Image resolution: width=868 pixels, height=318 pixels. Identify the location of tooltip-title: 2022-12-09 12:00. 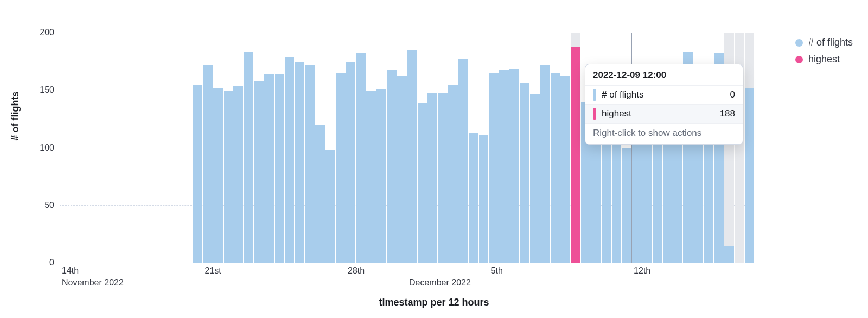
(664, 75).